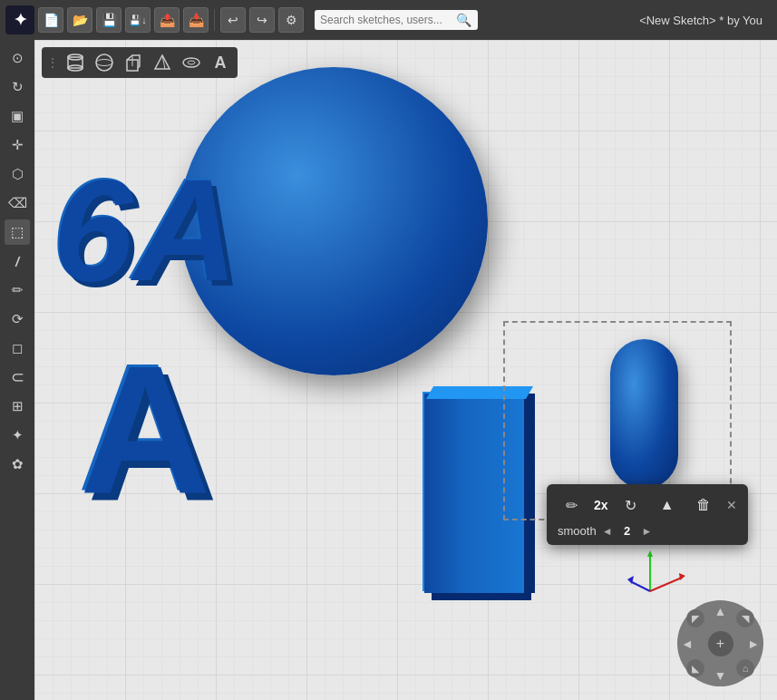 Image resolution: width=777 pixels, height=700 pixels. What do you see at coordinates (647, 505) in the screenshot?
I see `context-menu-top-row: ✏ 2x ↻ ▲ 🗑 ✕` at bounding box center [647, 505].